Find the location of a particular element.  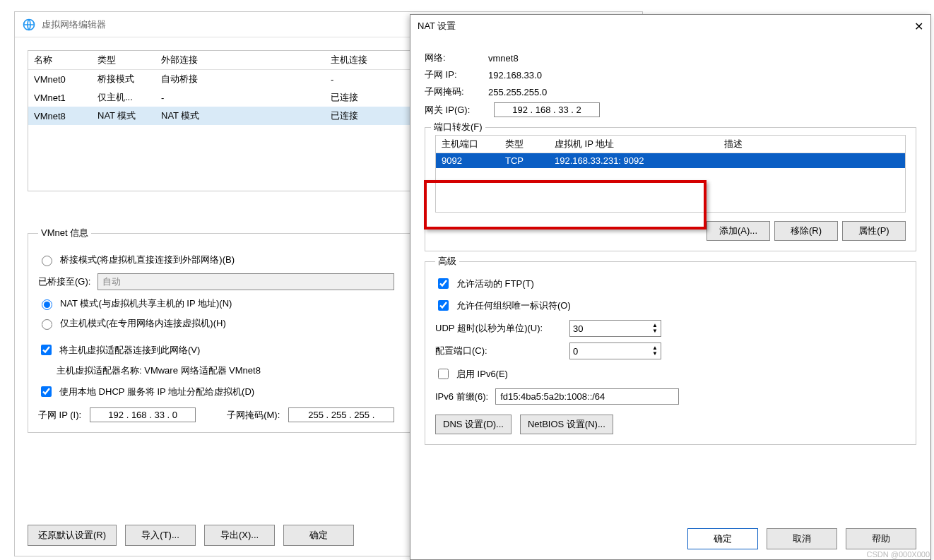

col-vmip: 虚拟机 IP 地址 is located at coordinates (634, 144).